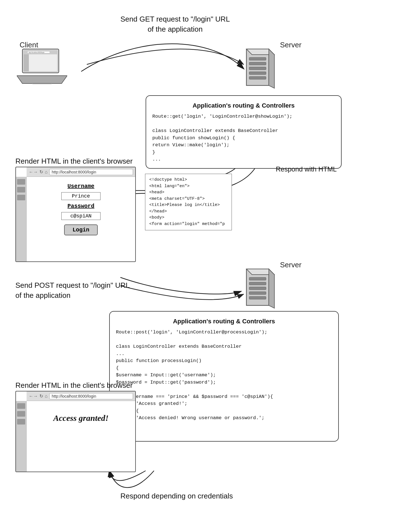 The width and height of the screenshot is (420, 508). What do you see at coordinates (21, 436) in the screenshot?
I see `browser-2-sidebar` at bounding box center [21, 436].